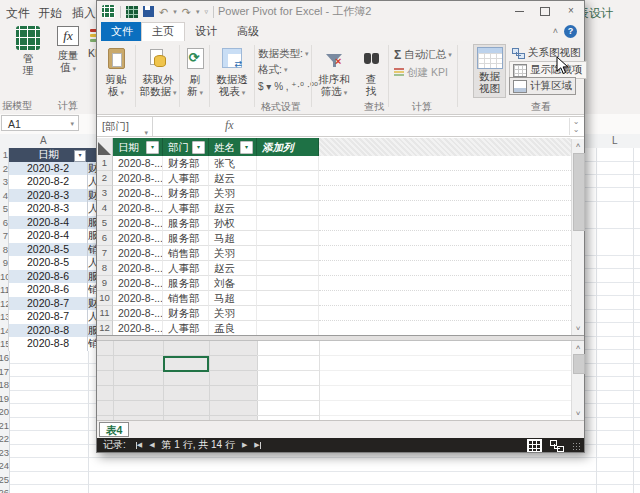 The height and width of the screenshot is (493, 640). Describe the element at coordinates (116, 72) in the screenshot. I see `clipboard-button: 剪贴板` at that location.